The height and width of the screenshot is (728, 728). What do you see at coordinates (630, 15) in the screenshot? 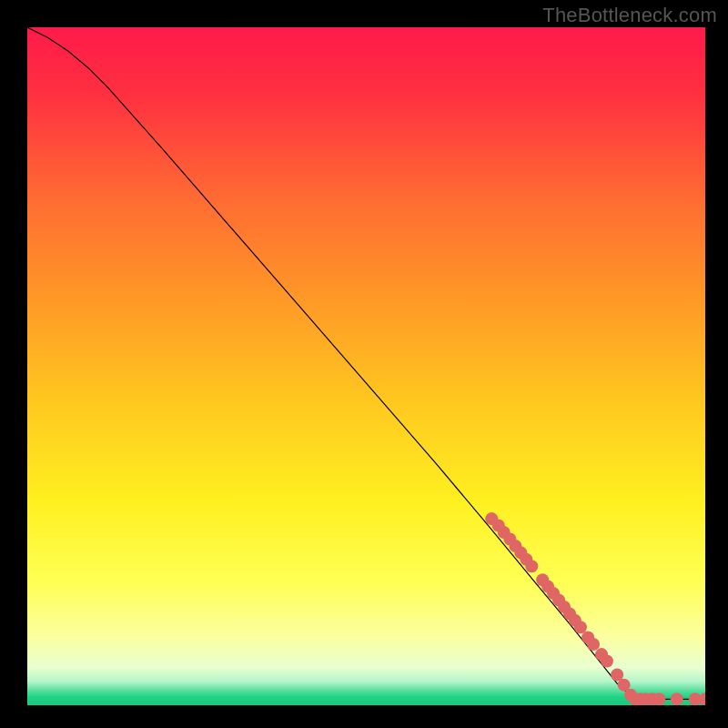
I see `watermark-text: TheBottleneck.com` at bounding box center [630, 15].